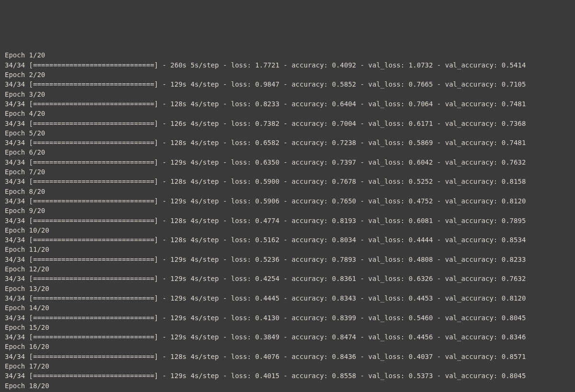 This screenshot has height=392, width=575. Describe the element at coordinates (288, 211) in the screenshot. I see `epoch-header: Epoch 9/20` at that location.